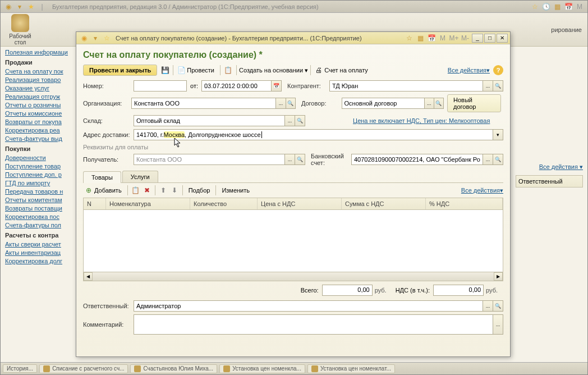  I want to click on sidebar-item: Возвраты от покупа, so click(44, 122).